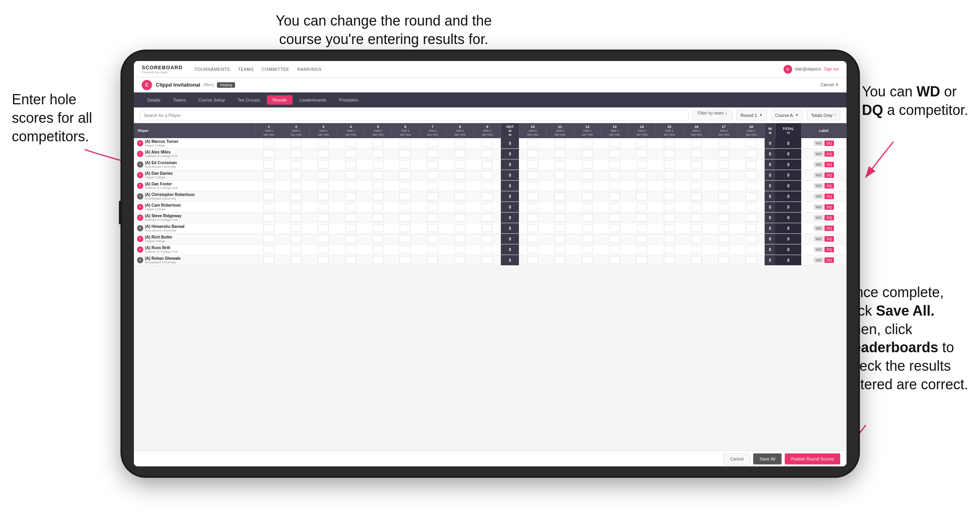 The image size is (980, 527). What do you see at coordinates (249, 100) in the screenshot?
I see `tab-tee-groups: Tee Groups` at bounding box center [249, 100].